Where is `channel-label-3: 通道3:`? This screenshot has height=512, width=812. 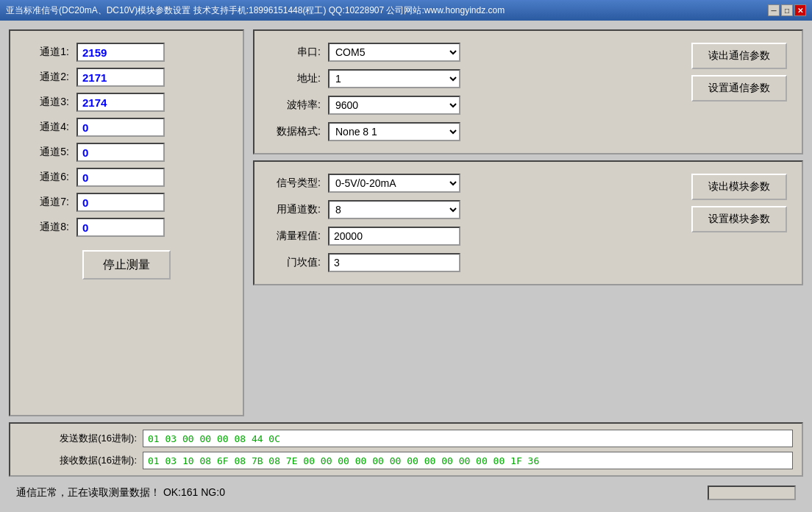 channel-label-3: 通道3: is located at coordinates (47, 102).